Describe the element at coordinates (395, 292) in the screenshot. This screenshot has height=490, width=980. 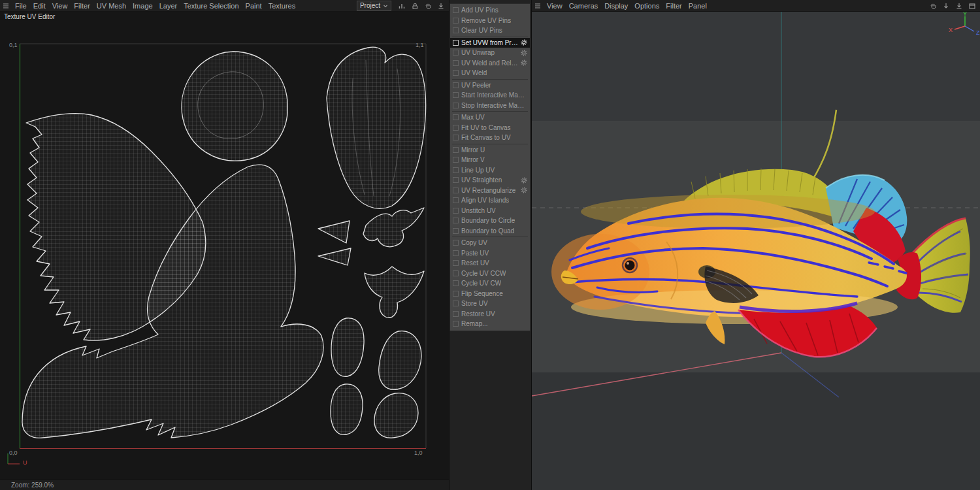
I see `uv-island-wing-bottom` at that location.